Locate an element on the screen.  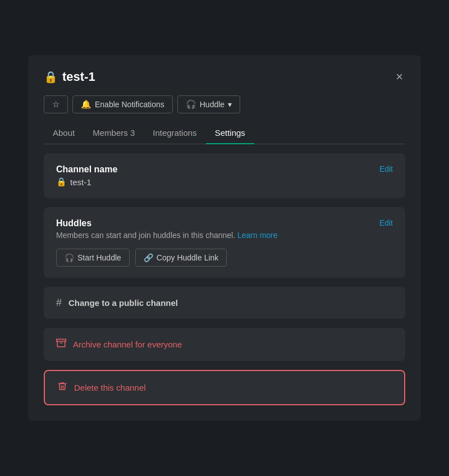
tabs: About Members 3 Integrations Settings is located at coordinates (224, 134).